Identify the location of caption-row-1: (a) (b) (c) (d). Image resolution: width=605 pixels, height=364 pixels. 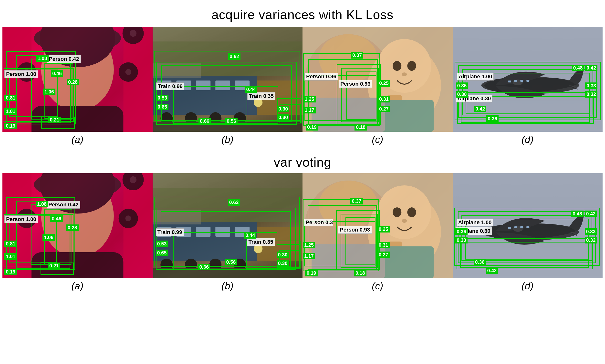
(302, 141).